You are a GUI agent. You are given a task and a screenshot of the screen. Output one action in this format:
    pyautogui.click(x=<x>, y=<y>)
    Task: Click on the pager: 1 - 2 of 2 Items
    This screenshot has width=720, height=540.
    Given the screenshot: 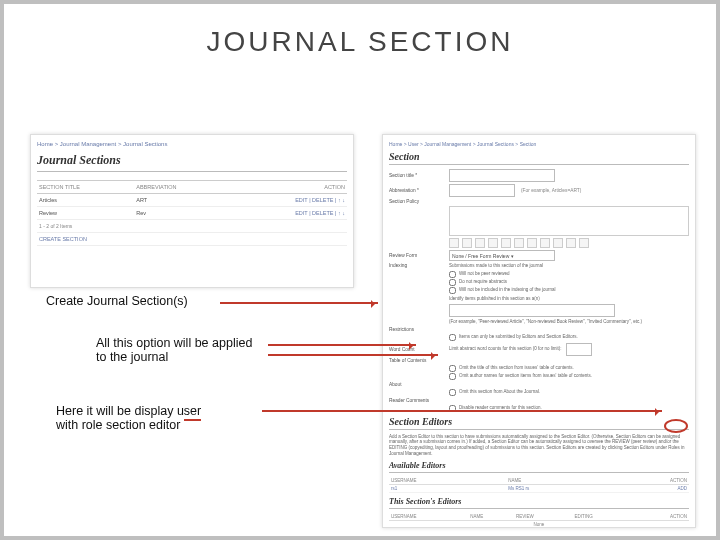 What is the action you would take?
    pyautogui.click(x=192, y=226)
    